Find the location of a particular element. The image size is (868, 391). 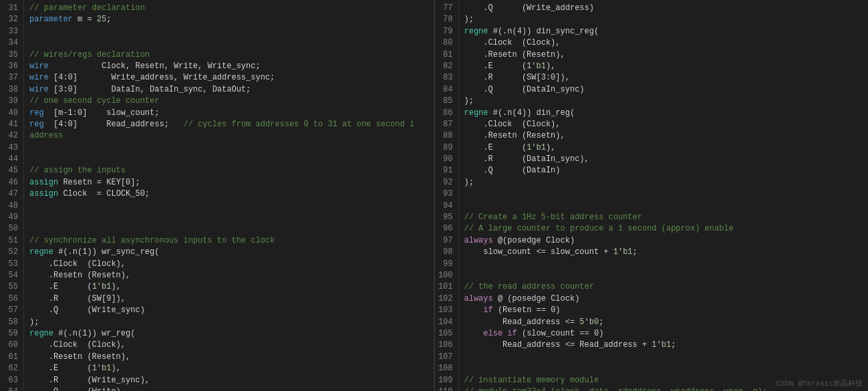

line-number: 95 is located at coordinates (445, 218).